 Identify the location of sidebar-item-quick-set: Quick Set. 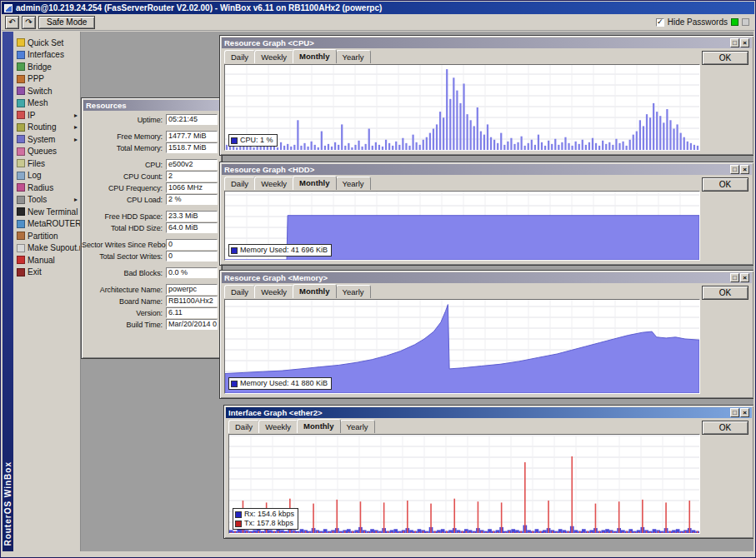
(47, 43).